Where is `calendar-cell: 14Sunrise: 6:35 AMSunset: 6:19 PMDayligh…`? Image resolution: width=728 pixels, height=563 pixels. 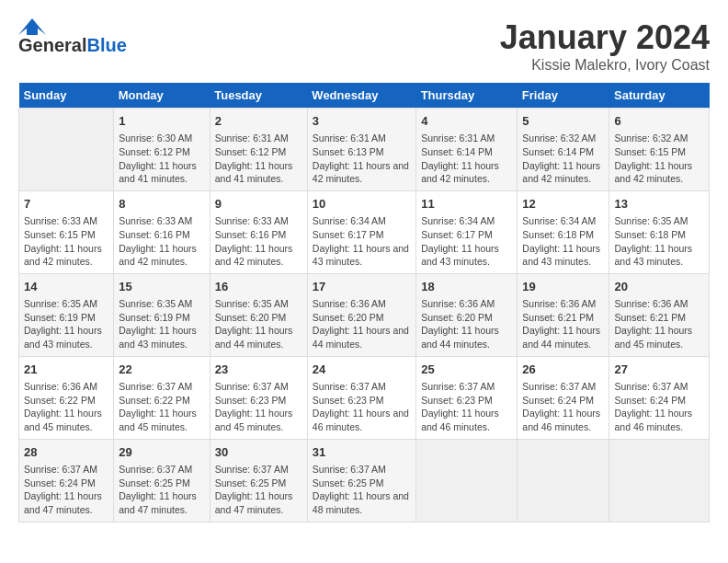 calendar-cell: 14Sunrise: 6:35 AMSunset: 6:19 PMDayligh… is located at coordinates (66, 315).